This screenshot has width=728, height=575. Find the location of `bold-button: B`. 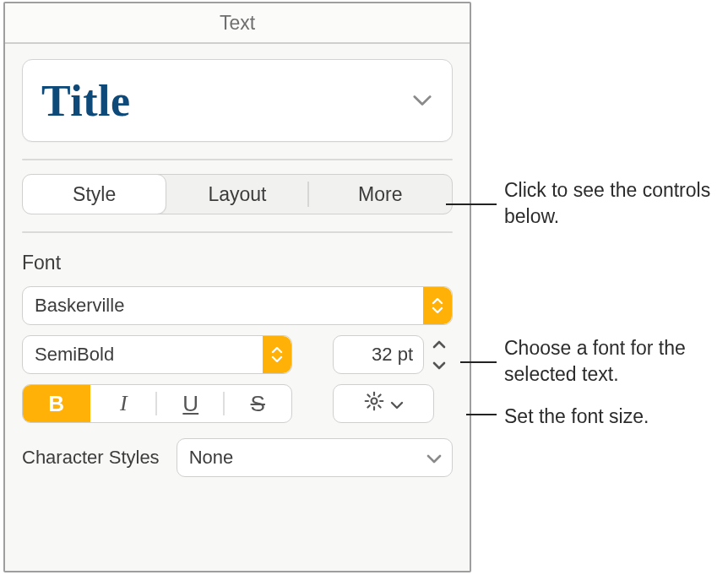

bold-button: B is located at coordinates (57, 404).